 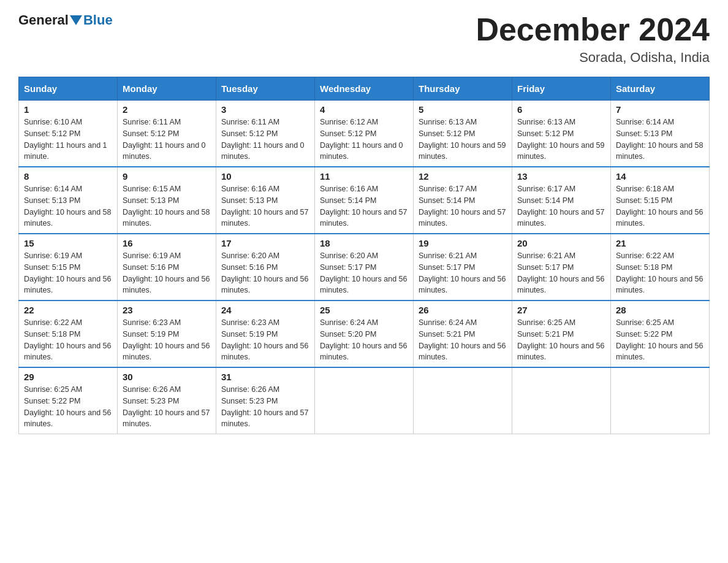 What do you see at coordinates (265, 273) in the screenshot?
I see `day-info: Sunrise: 6:20 AMSunset: 5:16 PMDaylight:…` at bounding box center [265, 273].